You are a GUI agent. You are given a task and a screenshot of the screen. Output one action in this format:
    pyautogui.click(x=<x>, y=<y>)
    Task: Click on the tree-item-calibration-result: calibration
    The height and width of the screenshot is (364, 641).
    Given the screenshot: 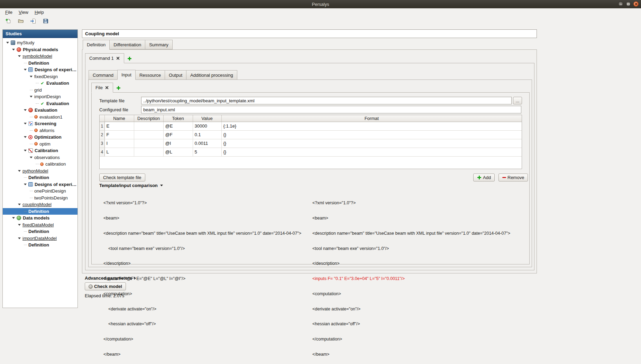 What is the action you would take?
    pyautogui.click(x=40, y=164)
    